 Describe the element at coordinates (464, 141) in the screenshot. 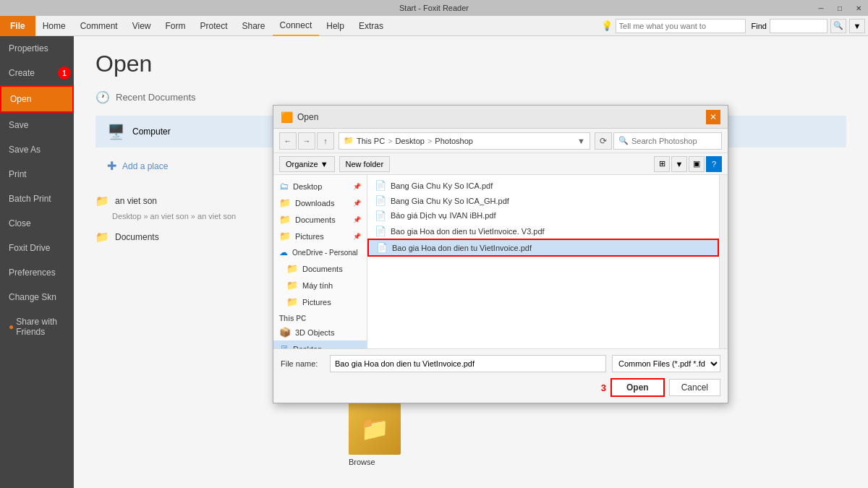

I see `location-breadcrumb: 📁 This PC > Desktop > Photoshop ▼` at that location.